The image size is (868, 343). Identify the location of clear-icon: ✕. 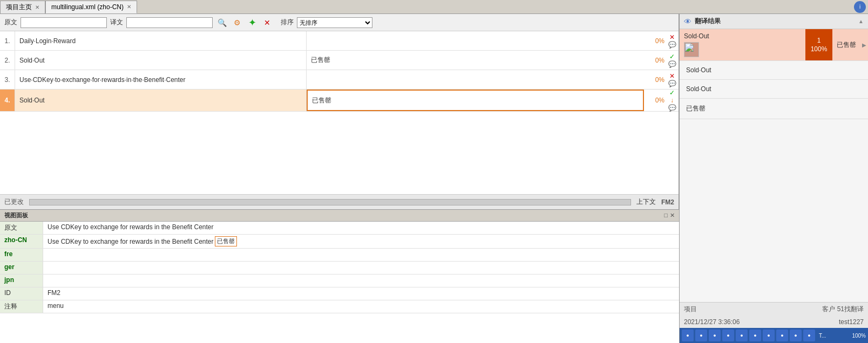
(267, 23).